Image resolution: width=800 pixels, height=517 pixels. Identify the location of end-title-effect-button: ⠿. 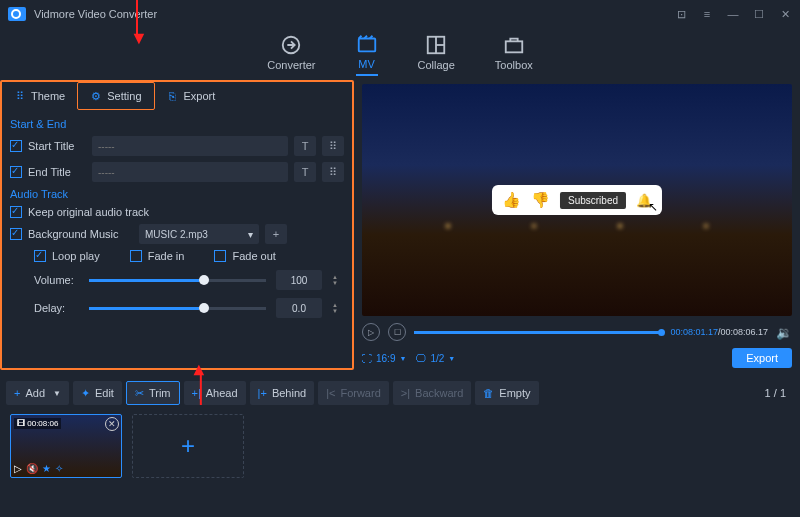
(333, 172).